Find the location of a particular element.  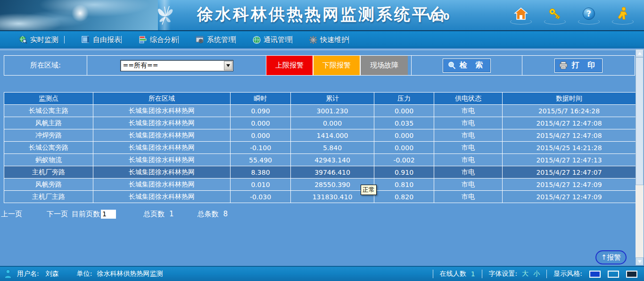

next-page-link: 下一页 is located at coordinates (58, 214).